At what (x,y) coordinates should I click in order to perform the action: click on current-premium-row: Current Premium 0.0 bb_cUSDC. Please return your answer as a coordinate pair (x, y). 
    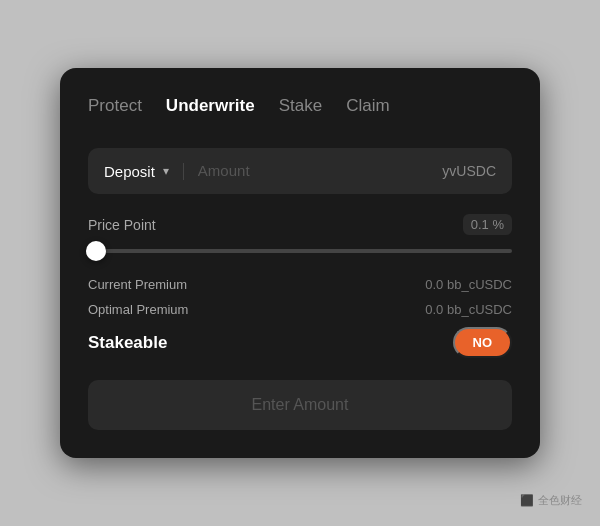
    Looking at the image, I should click on (300, 284).